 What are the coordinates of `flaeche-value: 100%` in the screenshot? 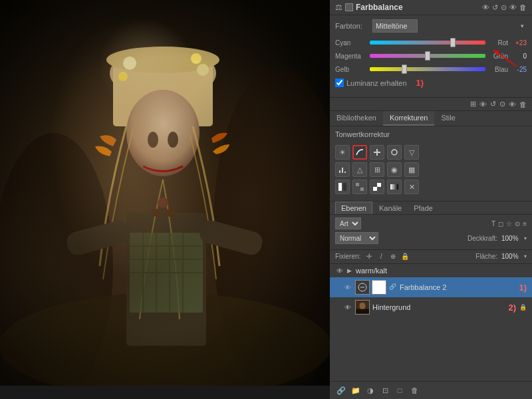 It's located at (511, 257).